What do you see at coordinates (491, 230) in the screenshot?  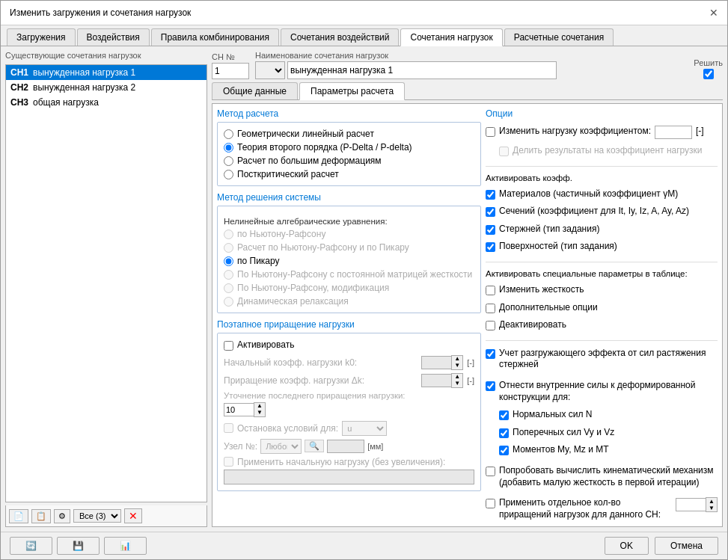 I see `coeff-rod-checkbox` at bounding box center [491, 230].